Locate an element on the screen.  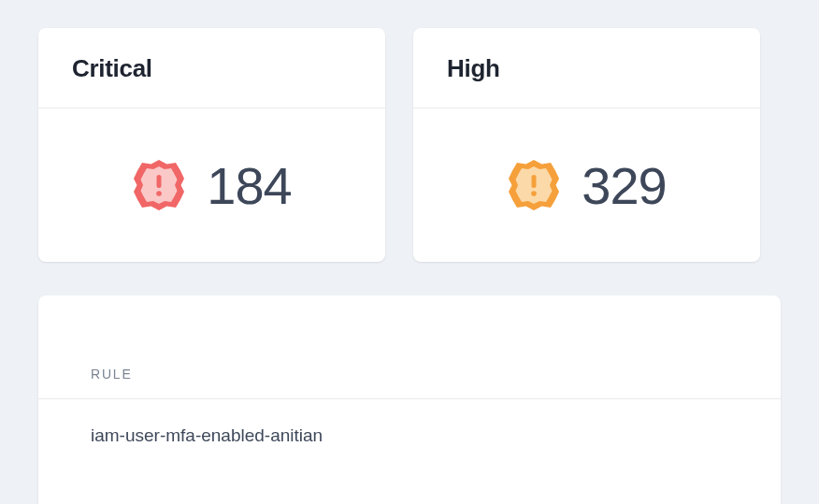
card-title: High is located at coordinates (587, 69).